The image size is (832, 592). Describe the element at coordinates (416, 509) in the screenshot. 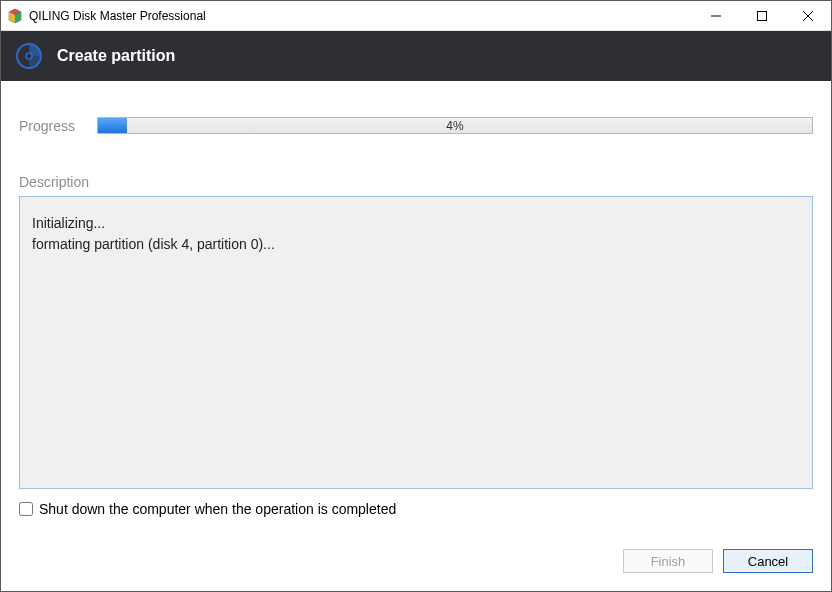

I see `shutdown-checkbox-row: Shut down the computer when the operatio…` at that location.